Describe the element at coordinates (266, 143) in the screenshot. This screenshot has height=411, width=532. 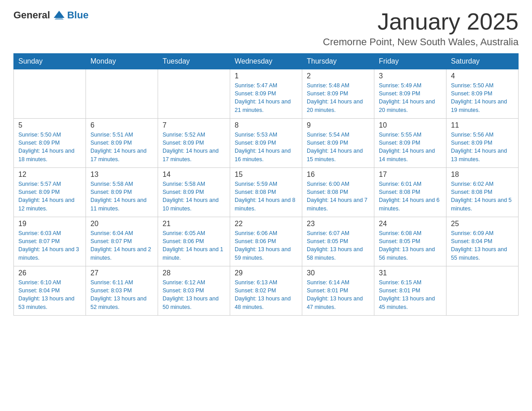
I see `calendar-cell: 8Sunrise: 5:53 AMSunset: 8:09 PMDaylight…` at that location.